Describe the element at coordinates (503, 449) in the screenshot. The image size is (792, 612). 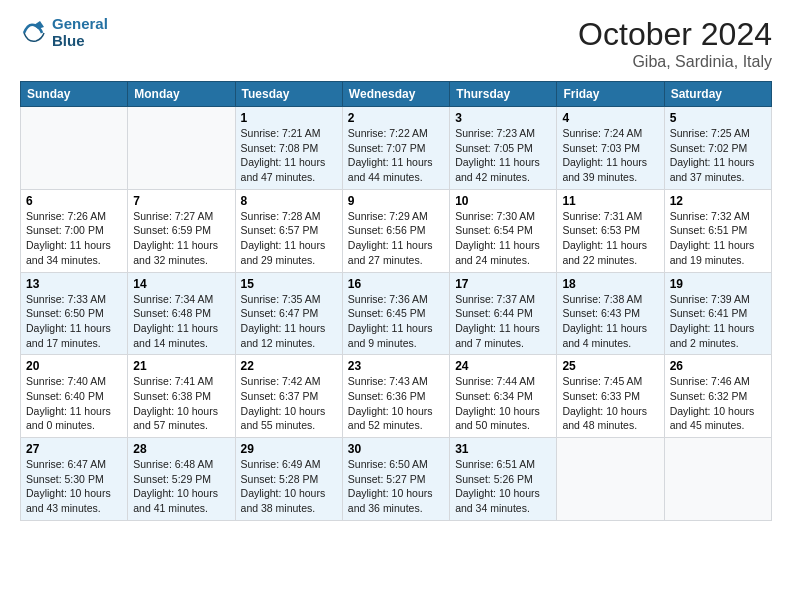
I see `day-number: 31` at that location.